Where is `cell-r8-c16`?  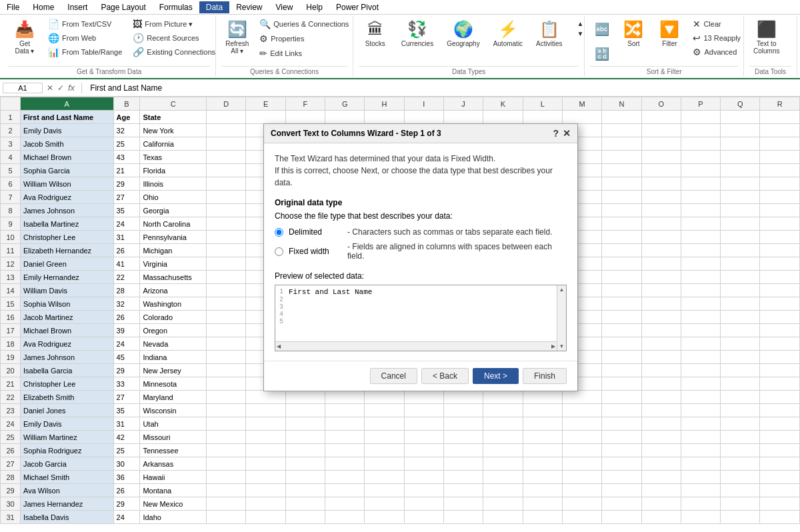
cell-r8-c16 is located at coordinates (700, 211).